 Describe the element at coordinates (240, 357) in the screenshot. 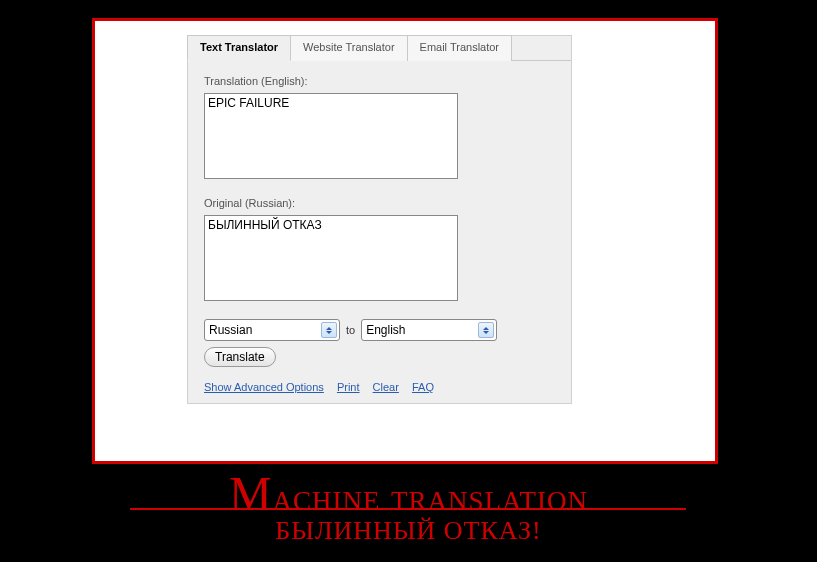

I see `translate-button: Translate` at that location.